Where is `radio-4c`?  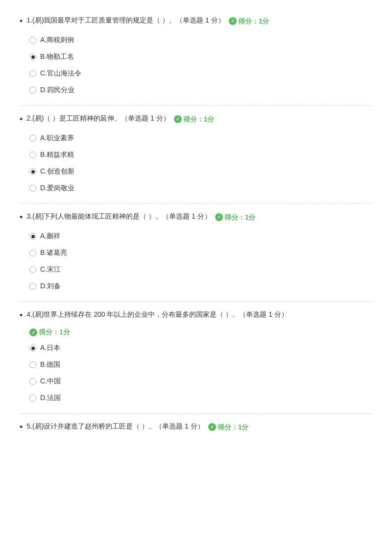 radio-4c is located at coordinates (33, 381).